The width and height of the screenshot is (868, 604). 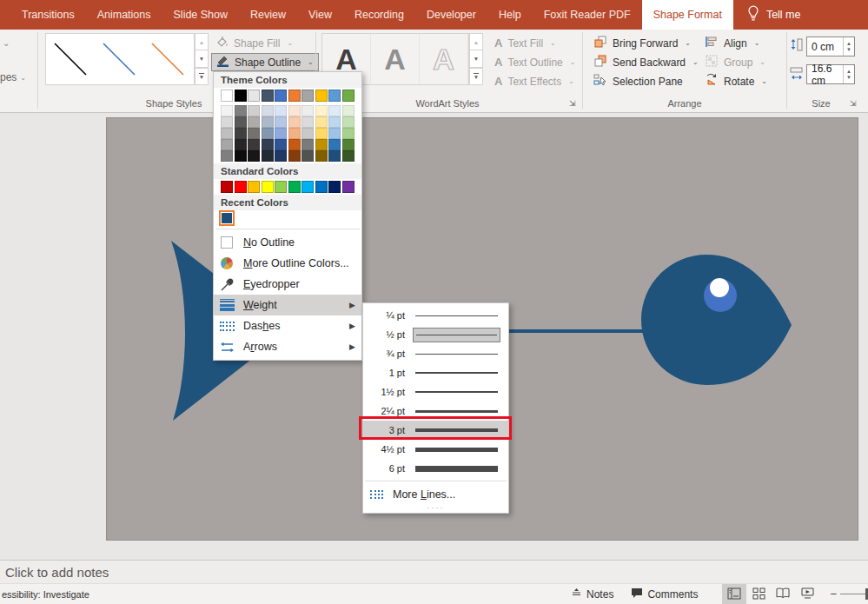 I want to click on size-dialog-launcher-icon: ⇲, so click(x=853, y=104).